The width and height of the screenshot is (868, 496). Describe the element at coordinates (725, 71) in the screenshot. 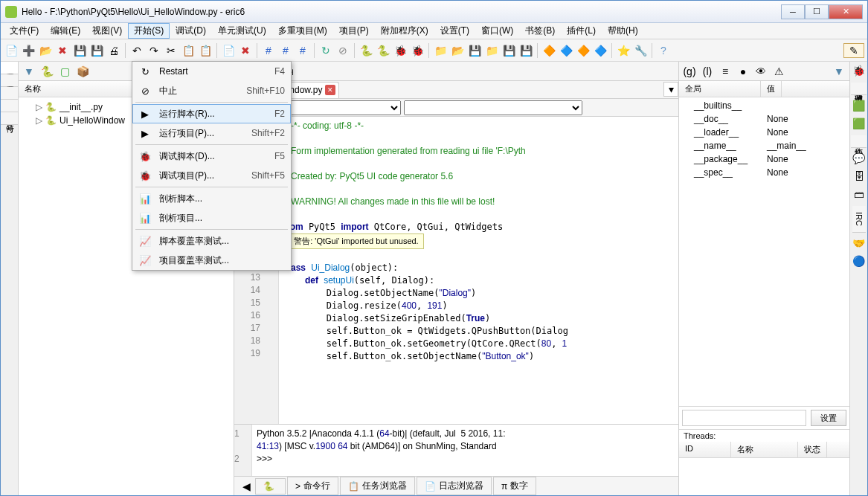

I see `callstack-icon: ≡` at that location.